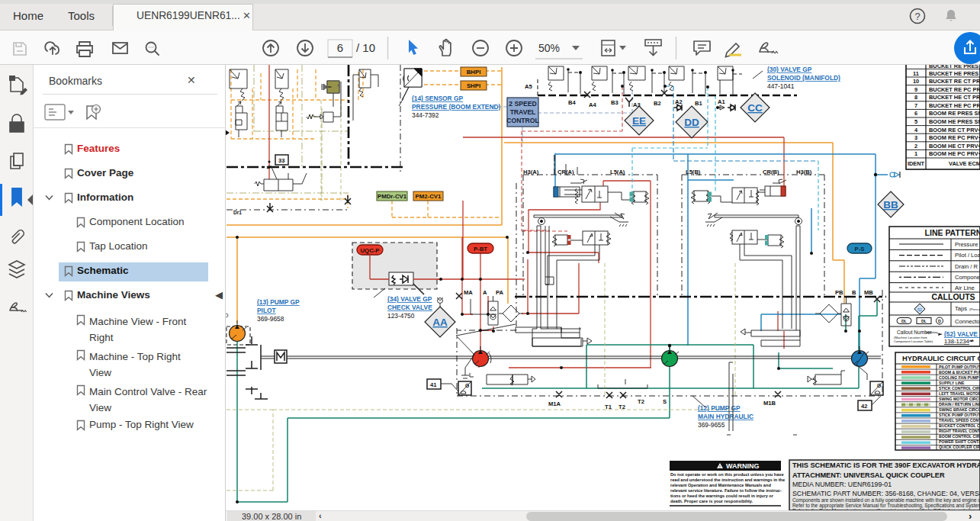 The image size is (980, 521). I want to click on svg-text: BUCKET HE PRES S, so click(955, 73).